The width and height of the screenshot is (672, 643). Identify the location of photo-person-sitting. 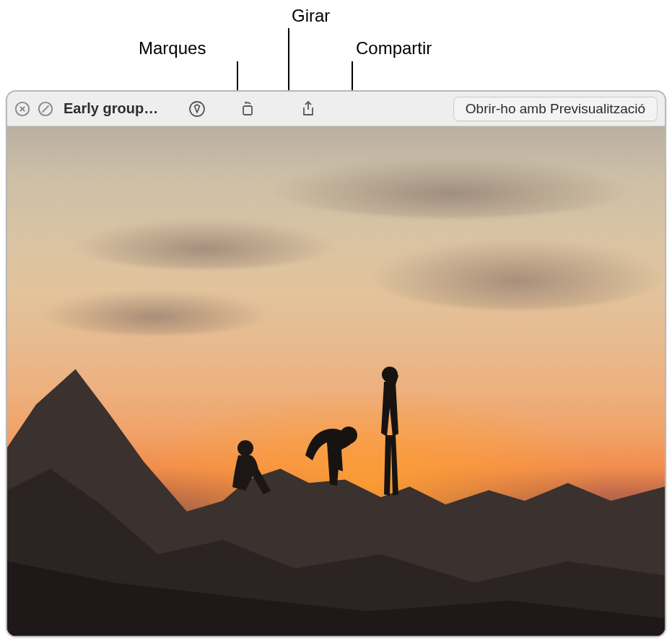
(249, 473).